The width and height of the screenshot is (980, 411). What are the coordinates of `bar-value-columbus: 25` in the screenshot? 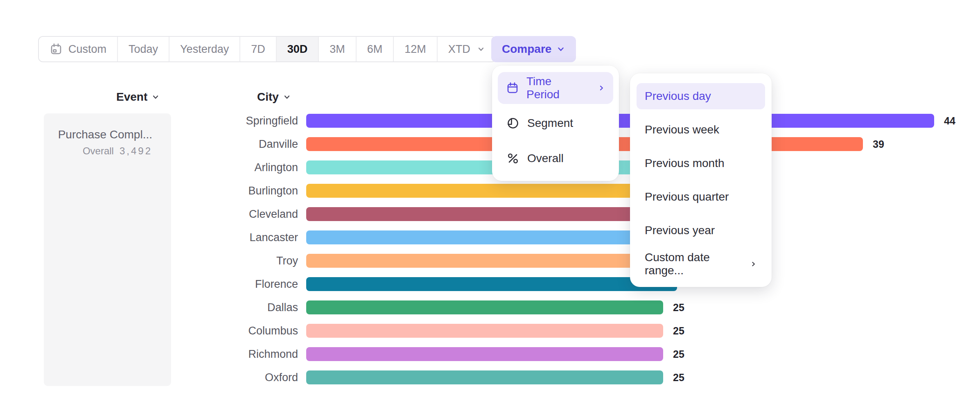 It's located at (679, 331).